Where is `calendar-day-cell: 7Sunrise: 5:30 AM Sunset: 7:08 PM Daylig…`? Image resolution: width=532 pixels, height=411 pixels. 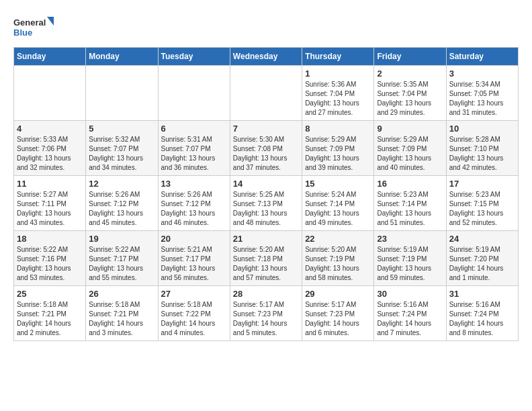
calendar-day-cell: 7Sunrise: 5:30 AM Sunset: 7:08 PM Daylig… is located at coordinates (266, 148).